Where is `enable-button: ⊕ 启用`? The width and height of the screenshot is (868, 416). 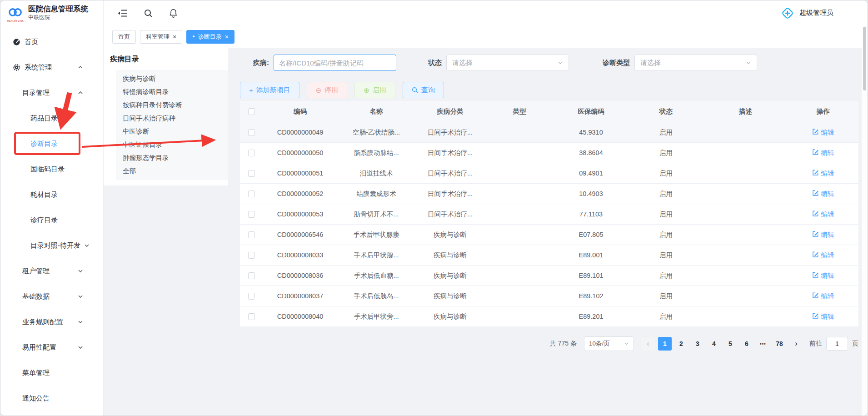
enable-button: ⊕ 启用 is located at coordinates (375, 90).